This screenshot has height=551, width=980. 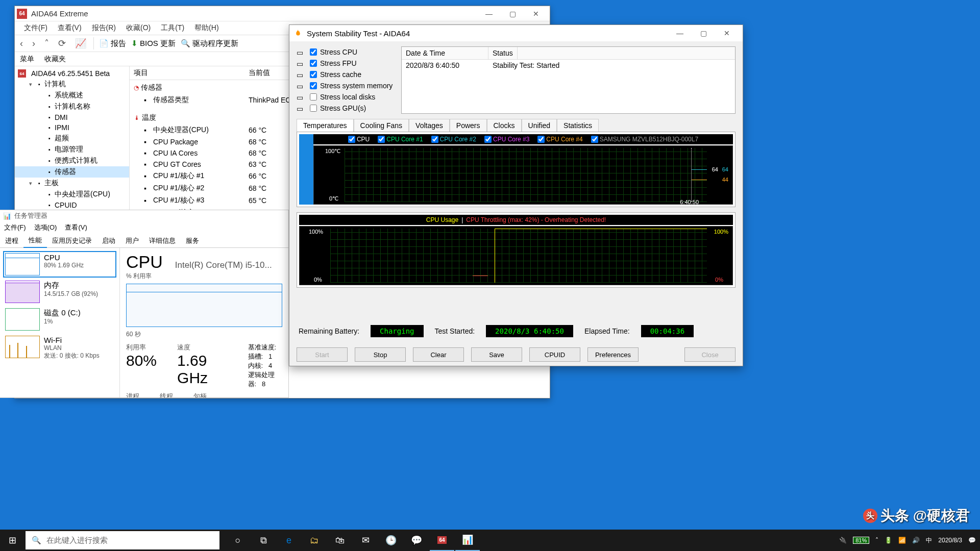 What do you see at coordinates (112, 44) in the screenshot?
I see `report-button: 📄 报告` at bounding box center [112, 44].